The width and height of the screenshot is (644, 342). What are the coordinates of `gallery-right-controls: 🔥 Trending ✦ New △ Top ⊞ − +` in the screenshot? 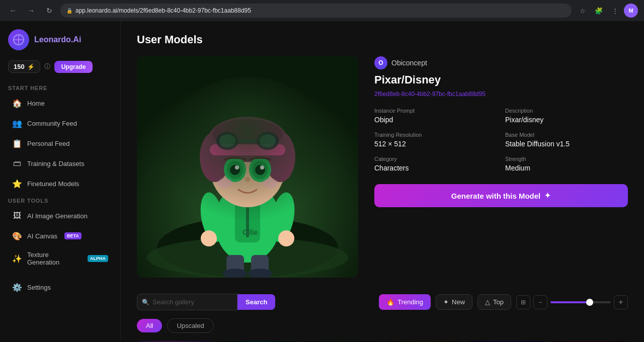 It's located at (503, 302).